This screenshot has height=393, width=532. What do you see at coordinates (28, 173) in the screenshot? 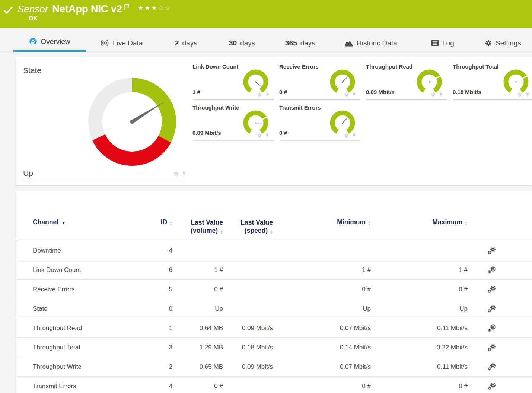
I see `gauge-value: Up` at bounding box center [28, 173].